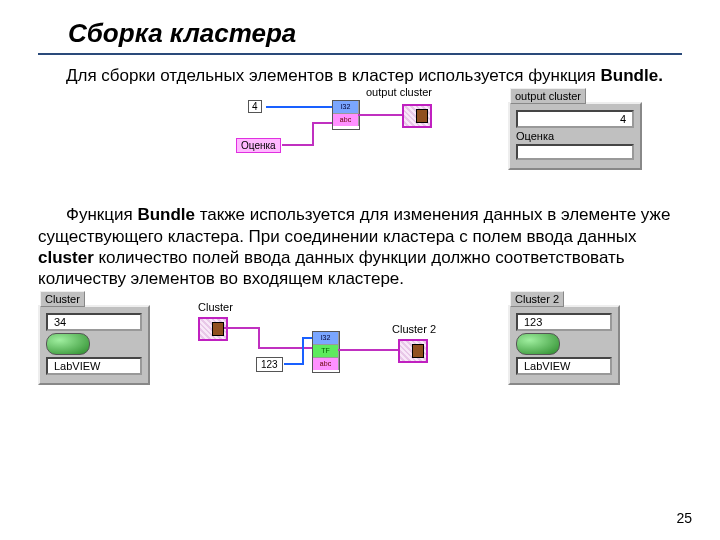  I want to click on slide-title: Сборка кластера, so click(360, 34).